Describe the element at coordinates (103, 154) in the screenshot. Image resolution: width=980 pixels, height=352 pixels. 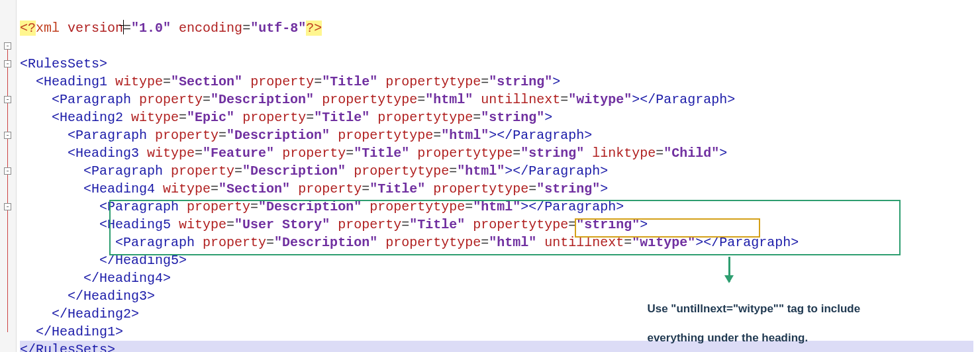
I see `xml-tag: <Heading3` at that location.